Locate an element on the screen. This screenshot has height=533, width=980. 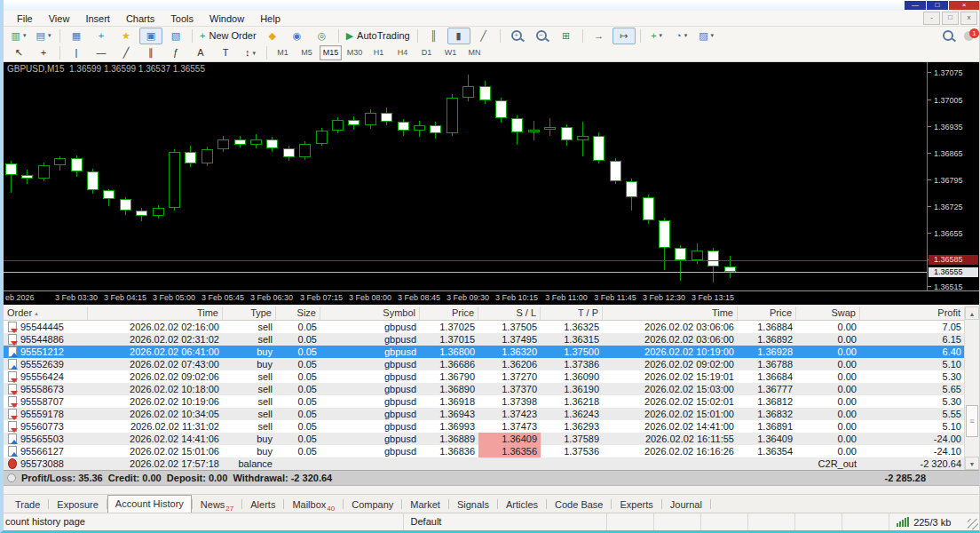
column-header-profit: Profit is located at coordinates (913, 313).